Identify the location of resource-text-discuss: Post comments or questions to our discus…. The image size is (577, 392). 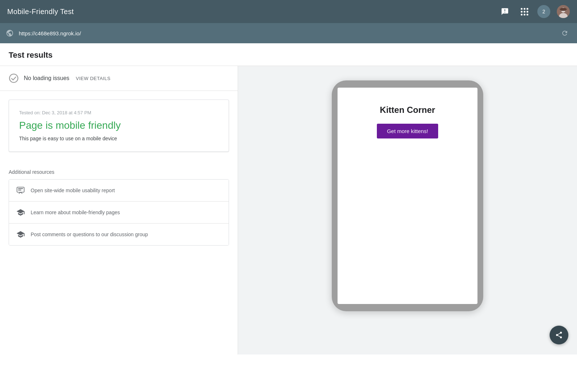
(89, 234).